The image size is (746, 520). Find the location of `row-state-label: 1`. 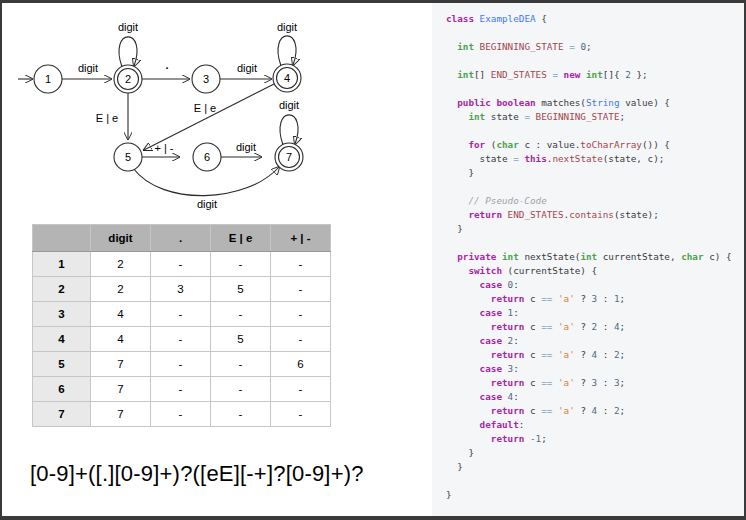

row-state-label: 1 is located at coordinates (62, 264).